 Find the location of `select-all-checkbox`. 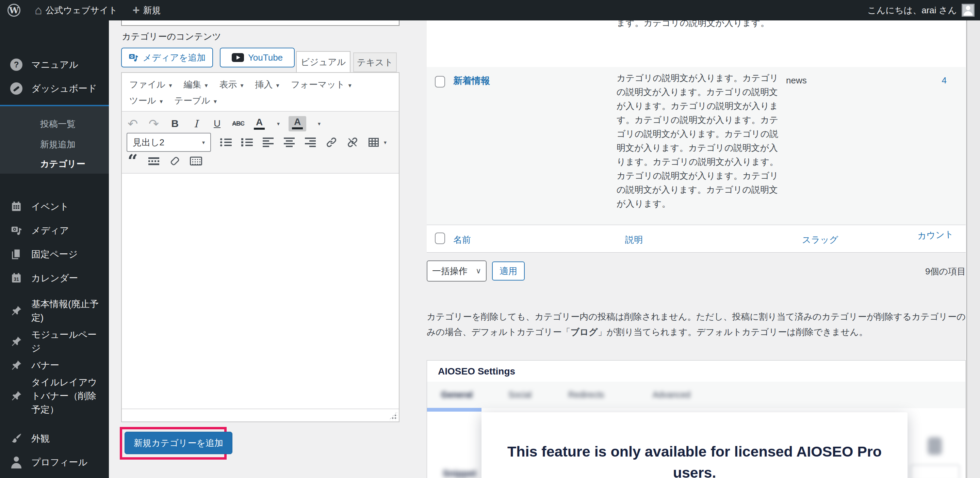

select-all-checkbox is located at coordinates (440, 238).